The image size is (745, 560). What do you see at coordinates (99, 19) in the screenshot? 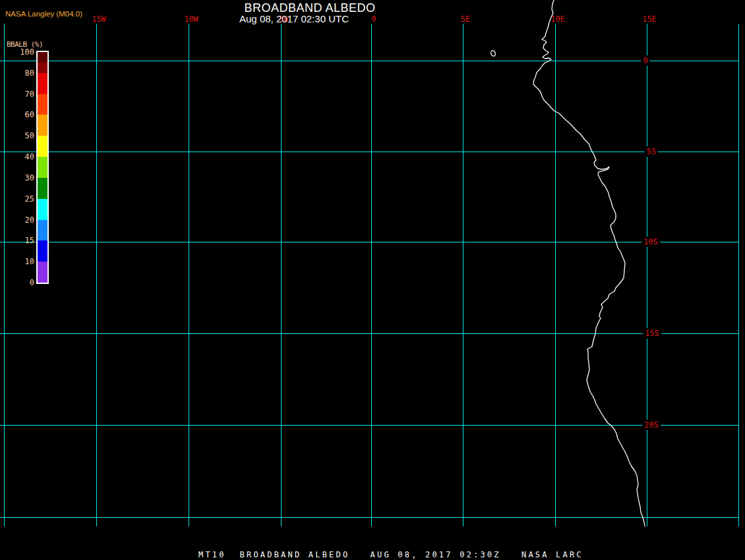
I see `longitude-label: 15W` at bounding box center [99, 19].